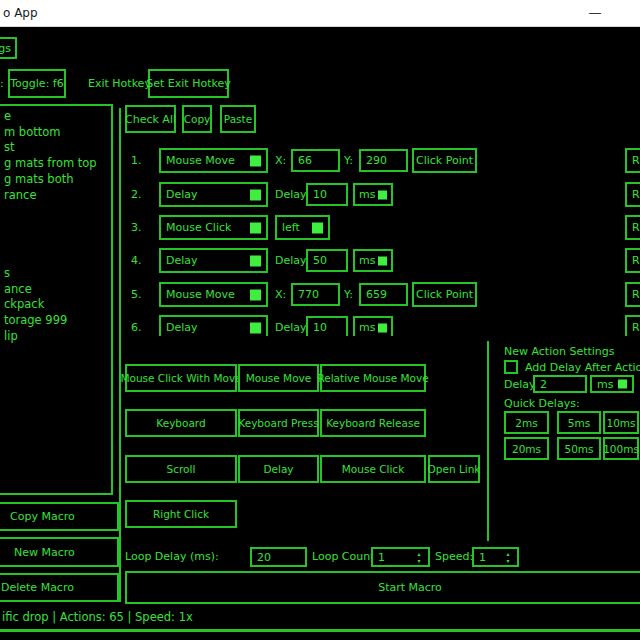 The image size is (640, 640). What do you see at coordinates (136, 228) in the screenshot?
I see `action-number: 3.` at bounding box center [136, 228].